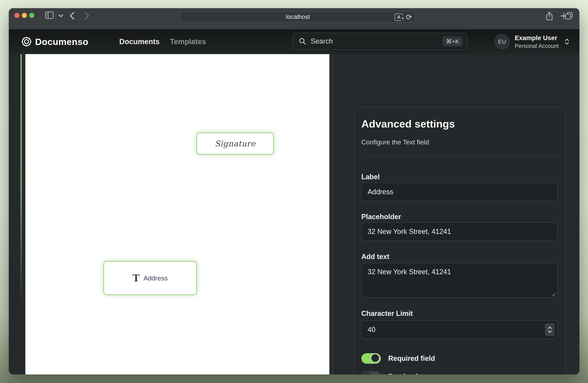 This screenshot has height=383, width=588. I want to click on user-name: Example User, so click(537, 38).